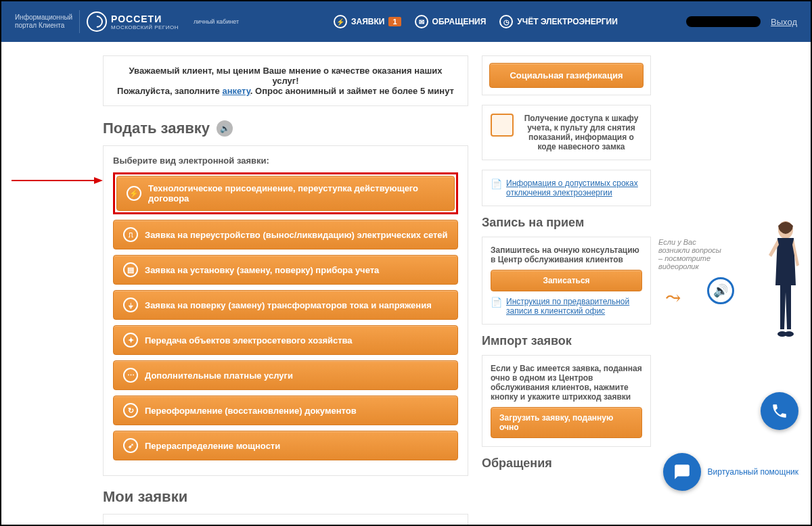 The width and height of the screenshot is (812, 526). I want to click on doc-icon: ▤, so click(131, 270).